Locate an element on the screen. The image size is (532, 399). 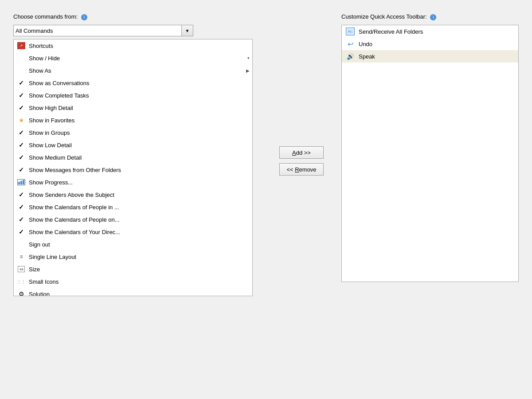
list-item-shortcuts: ↗ Shortcuts is located at coordinates (133, 46).